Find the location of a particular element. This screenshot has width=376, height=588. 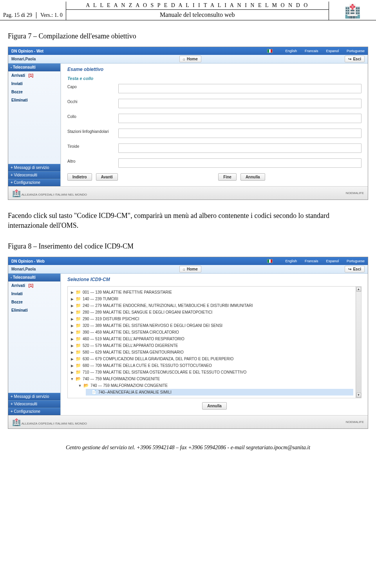

tree-row: ▶📁680 --- 709 MALATTIE DELLA CUTE E DEL … is located at coordinates (212, 365).